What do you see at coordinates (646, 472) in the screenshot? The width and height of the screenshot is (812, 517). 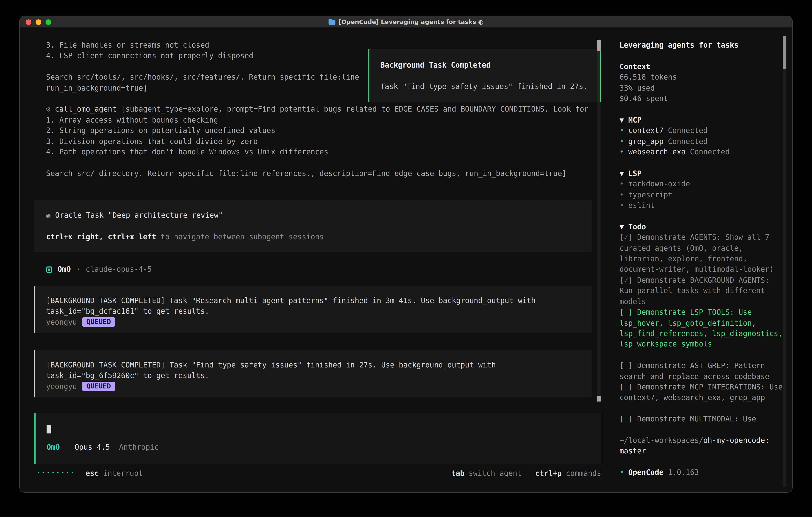 I see `app-name: OpenCode` at bounding box center [646, 472].